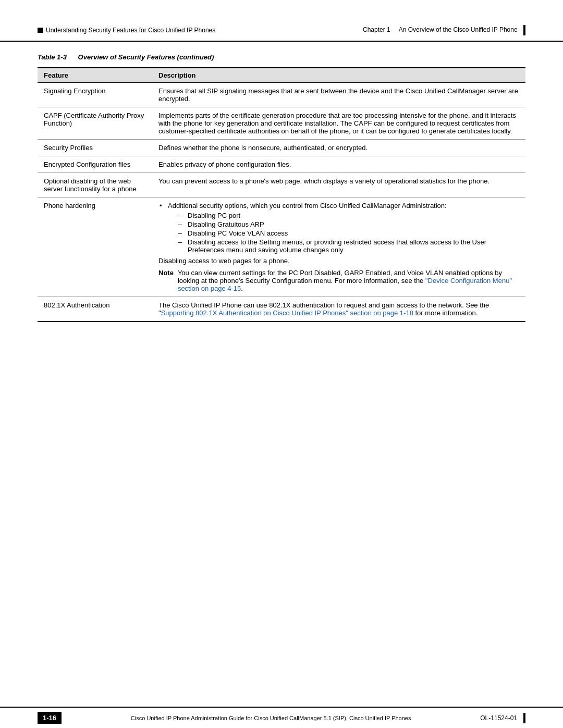 The width and height of the screenshot is (563, 728). I want to click on header-chapter: Chapter 1, so click(376, 30).